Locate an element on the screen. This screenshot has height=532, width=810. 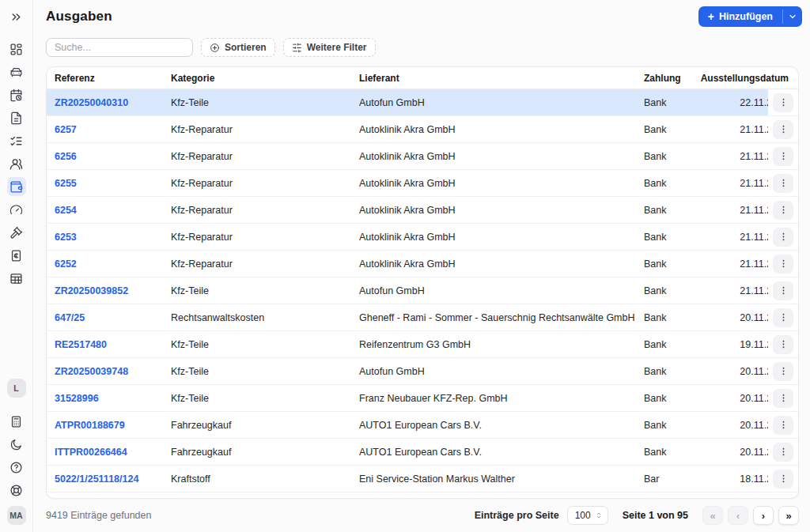
table-row: ATPR00188679 Fahrzeugkauf AUTO1 European… is located at coordinates (422, 425).